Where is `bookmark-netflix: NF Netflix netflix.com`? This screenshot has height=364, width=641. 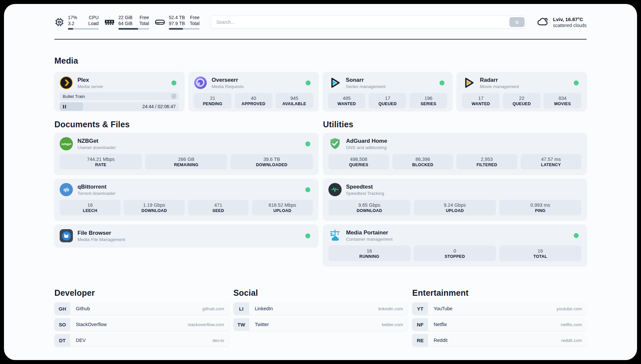 bookmark-netflix: NF Netflix netflix.com is located at coordinates (499, 324).